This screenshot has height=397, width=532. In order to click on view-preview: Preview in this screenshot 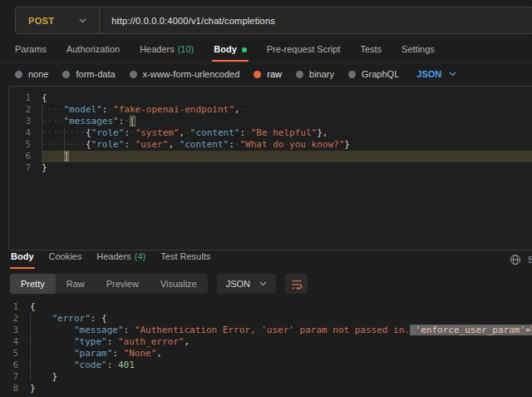, I will do `click(123, 284)`.